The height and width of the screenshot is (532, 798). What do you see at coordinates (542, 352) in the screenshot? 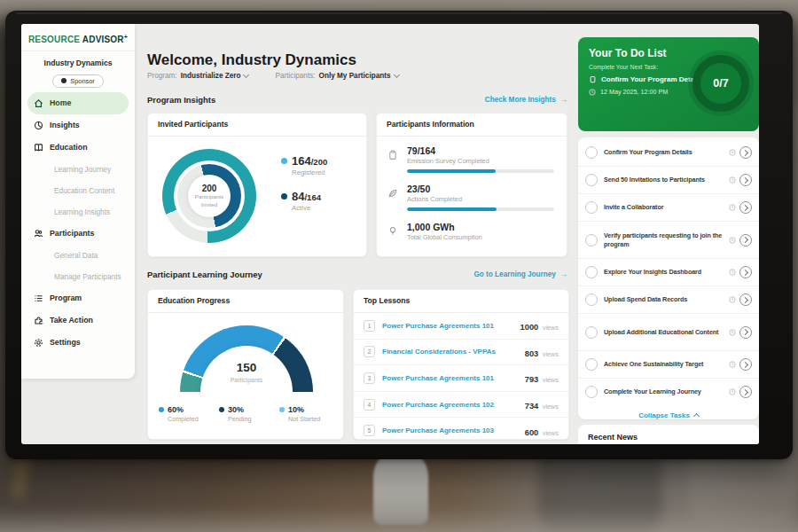
I see `views: 803 views` at bounding box center [542, 352].